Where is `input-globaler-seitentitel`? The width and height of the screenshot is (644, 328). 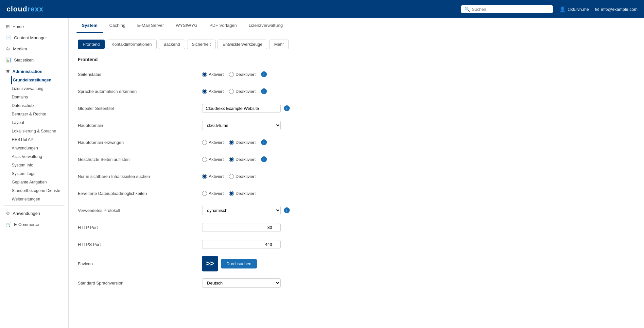
input-globaler-seitentitel is located at coordinates (241, 109).